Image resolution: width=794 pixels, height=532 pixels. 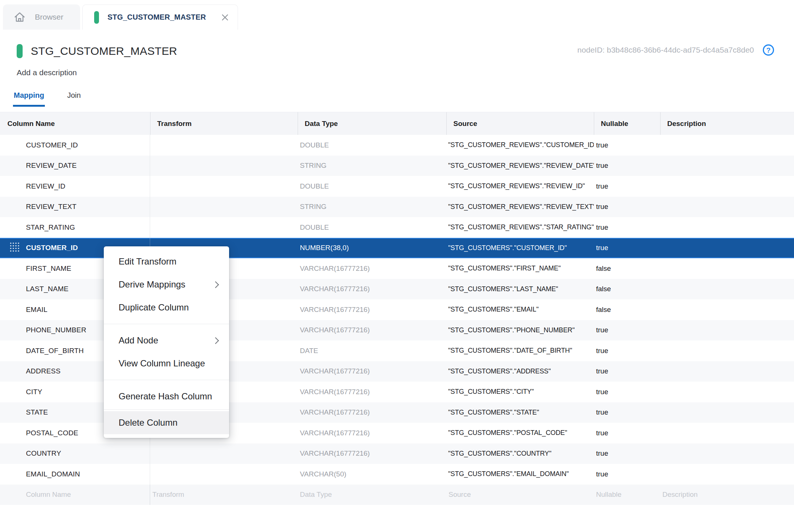 What do you see at coordinates (727, 124) in the screenshot?
I see `header-description: Description` at bounding box center [727, 124].